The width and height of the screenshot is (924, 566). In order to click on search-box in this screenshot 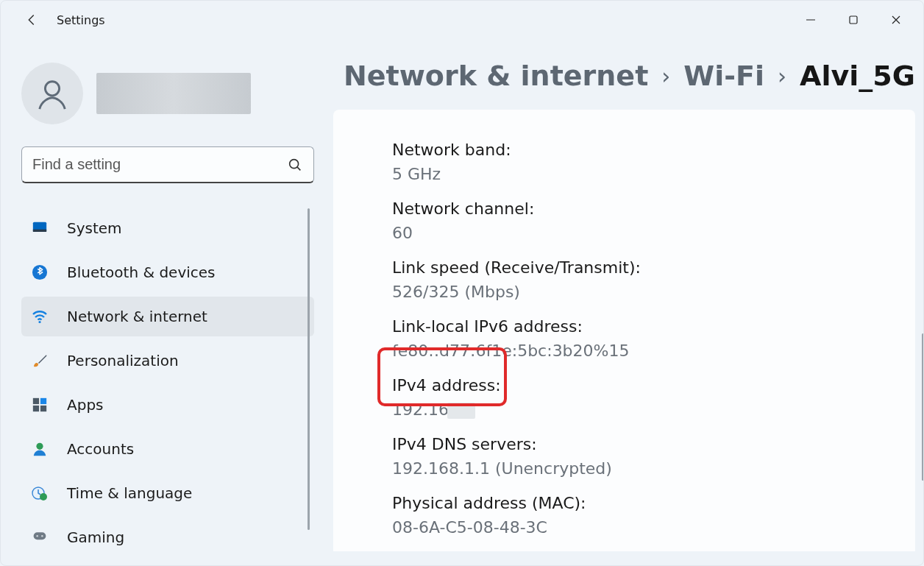, I will do `click(168, 165)`.